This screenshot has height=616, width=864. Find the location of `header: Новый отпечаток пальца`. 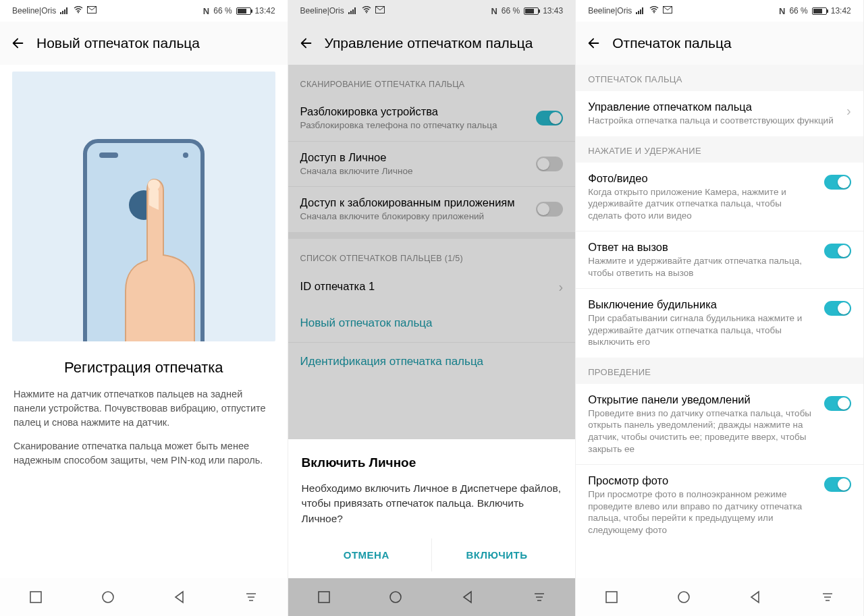

header: Новый отпечаток пальца is located at coordinates (144, 43).